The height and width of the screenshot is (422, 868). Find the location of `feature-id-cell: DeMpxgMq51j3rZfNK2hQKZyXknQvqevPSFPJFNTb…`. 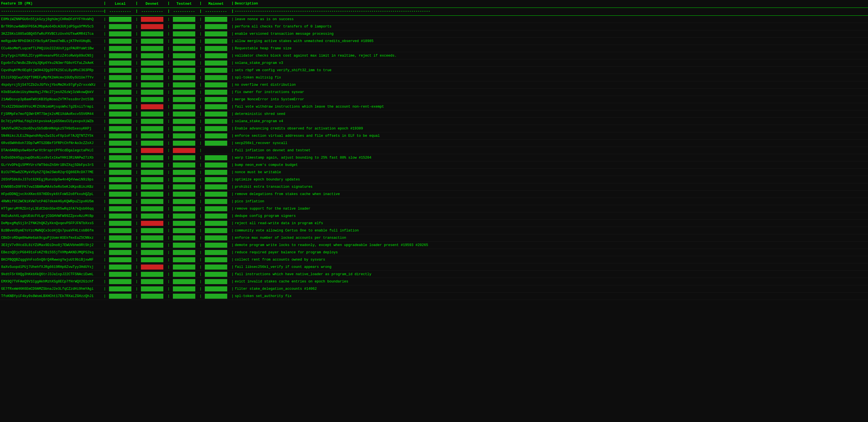

feature-id-cell: DeMpxgMq51j3rZfNK2hQKZyXknQvqevPSFPJFNTb… is located at coordinates (52, 223).